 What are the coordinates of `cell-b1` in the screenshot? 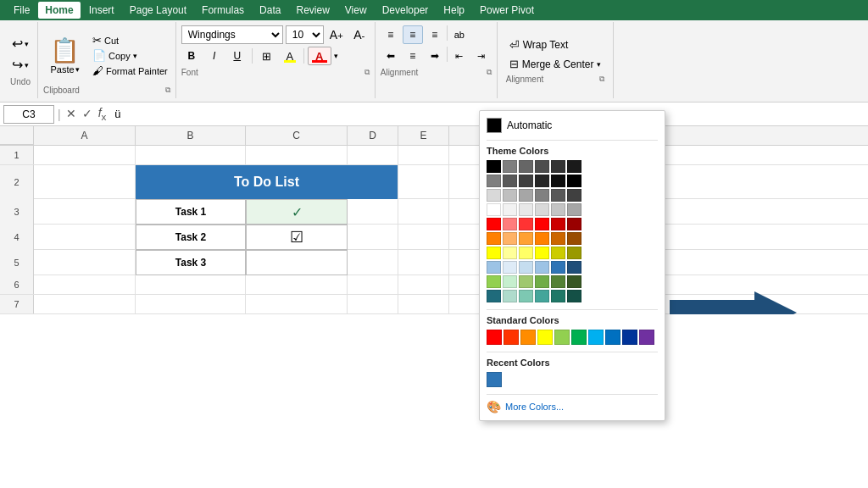 It's located at (191, 155).